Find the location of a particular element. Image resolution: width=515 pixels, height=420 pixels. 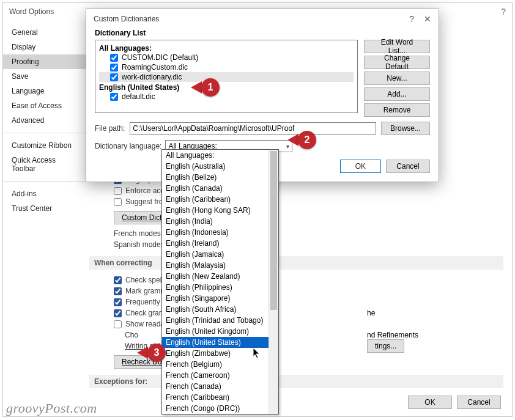

sidebar-item-customize-ribbon: Customize Ribbon is located at coordinates (44, 146).